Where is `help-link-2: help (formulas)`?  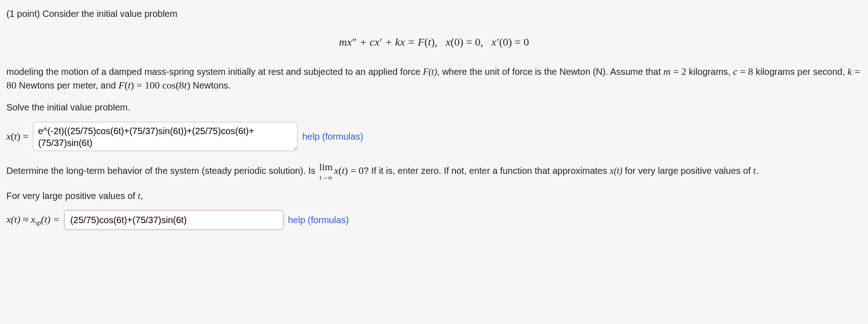
help-link-2: help (formulas) is located at coordinates (319, 220).